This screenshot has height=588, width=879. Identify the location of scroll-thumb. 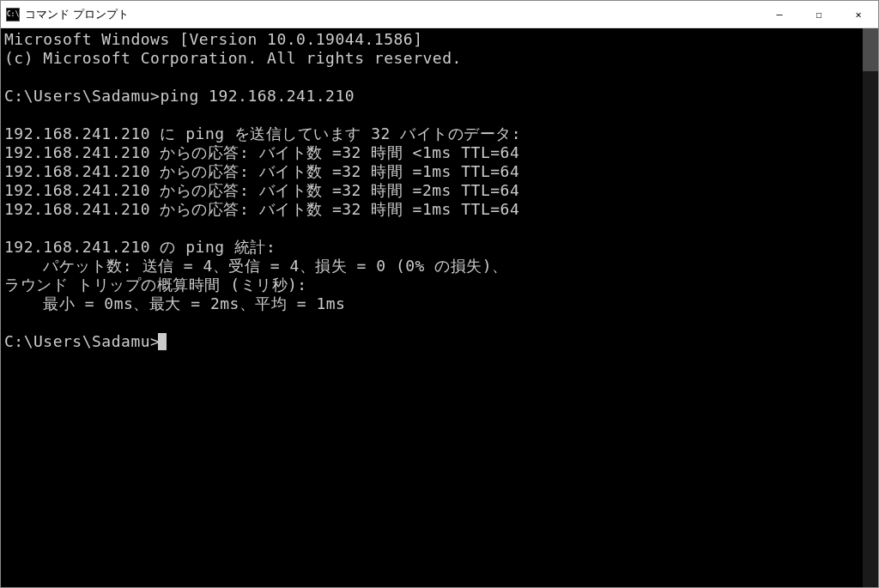
(870, 50).